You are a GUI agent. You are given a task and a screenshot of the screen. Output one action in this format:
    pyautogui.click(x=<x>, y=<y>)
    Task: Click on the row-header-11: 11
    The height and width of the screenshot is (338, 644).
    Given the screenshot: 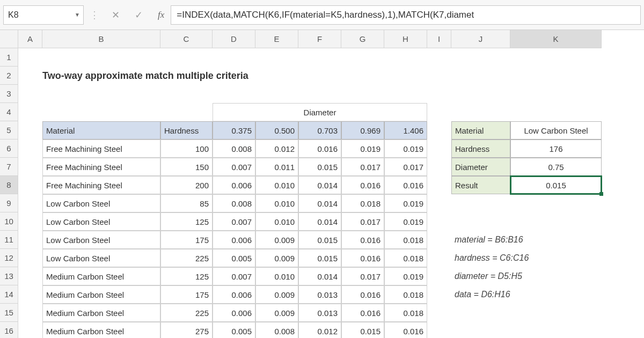 What is the action you would take?
    pyautogui.click(x=9, y=240)
    